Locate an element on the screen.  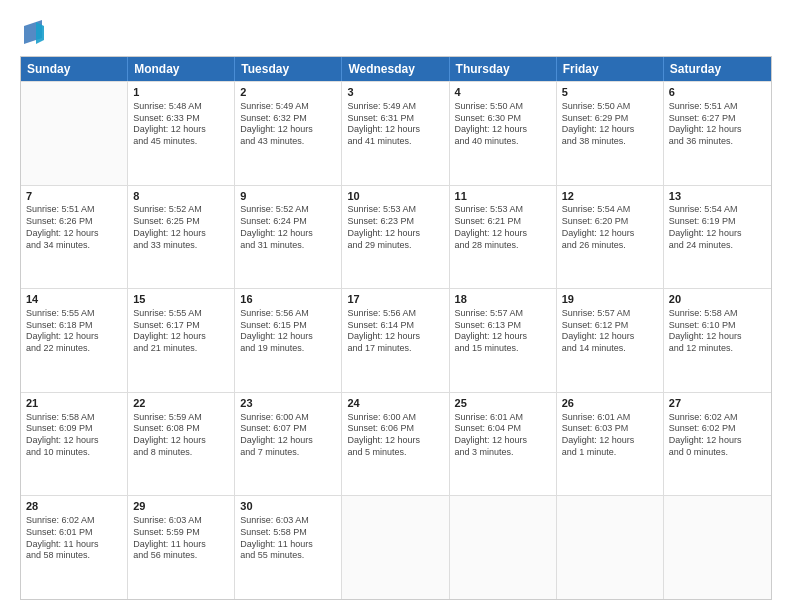
calendar-cell: 12Sunrise: 5:54 AM Sunset: 6:20 PM Dayli… is located at coordinates (610, 238).